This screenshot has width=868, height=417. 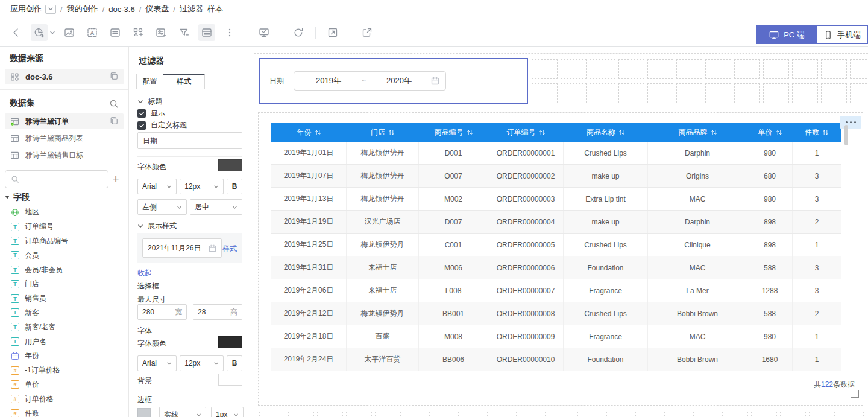 What do you see at coordinates (64, 212) in the screenshot?
I see `field-item: 地区` at bounding box center [64, 212].